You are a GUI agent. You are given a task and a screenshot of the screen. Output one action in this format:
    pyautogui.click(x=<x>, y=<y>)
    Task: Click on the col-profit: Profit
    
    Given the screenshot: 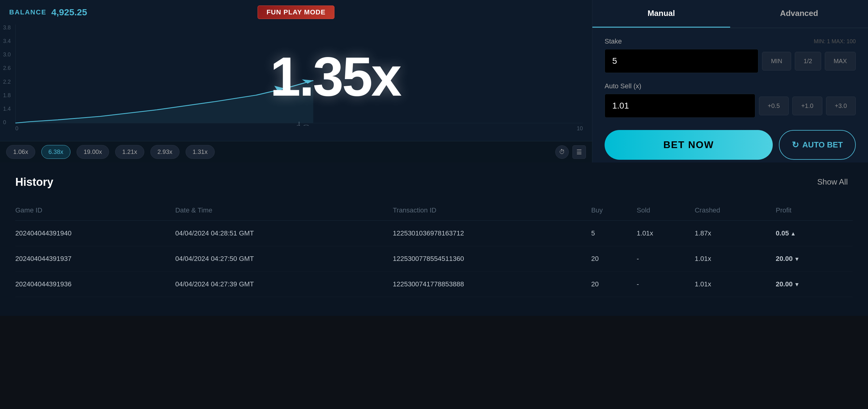 What is the action you would take?
    pyautogui.click(x=814, y=211)
    